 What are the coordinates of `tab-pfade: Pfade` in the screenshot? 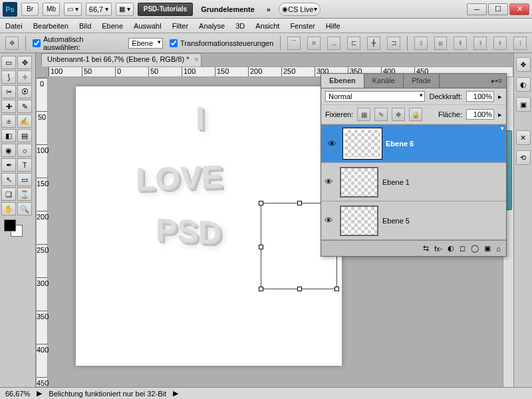 It's located at (422, 81).